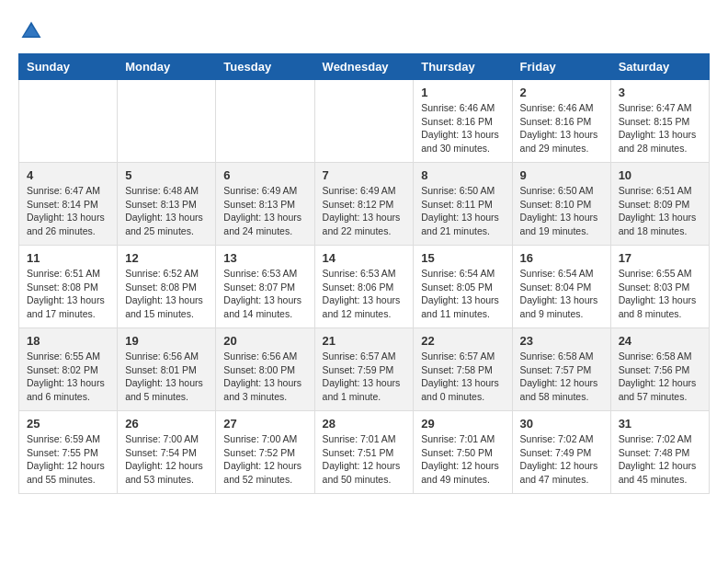 This screenshot has width=728, height=563. I want to click on calendar-cell: 30Sunrise: 7:02 AM Sunset: 7:49 PM Dayli…, so click(561, 453).